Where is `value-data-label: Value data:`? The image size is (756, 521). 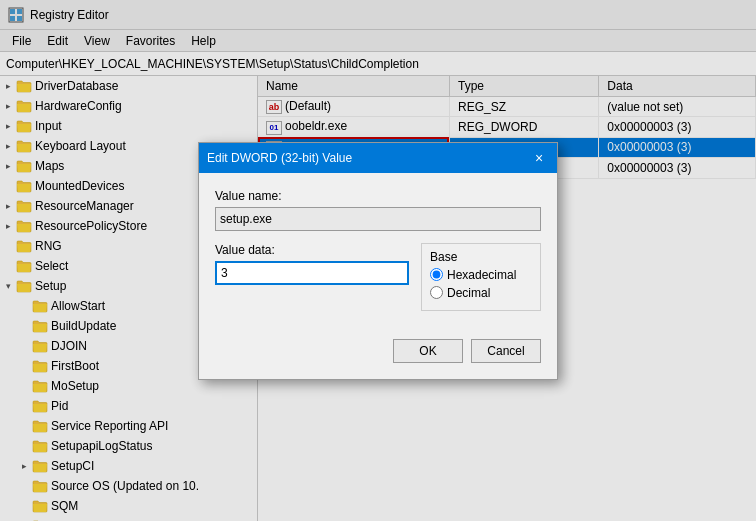
value-data-label: Value data: is located at coordinates (312, 250).